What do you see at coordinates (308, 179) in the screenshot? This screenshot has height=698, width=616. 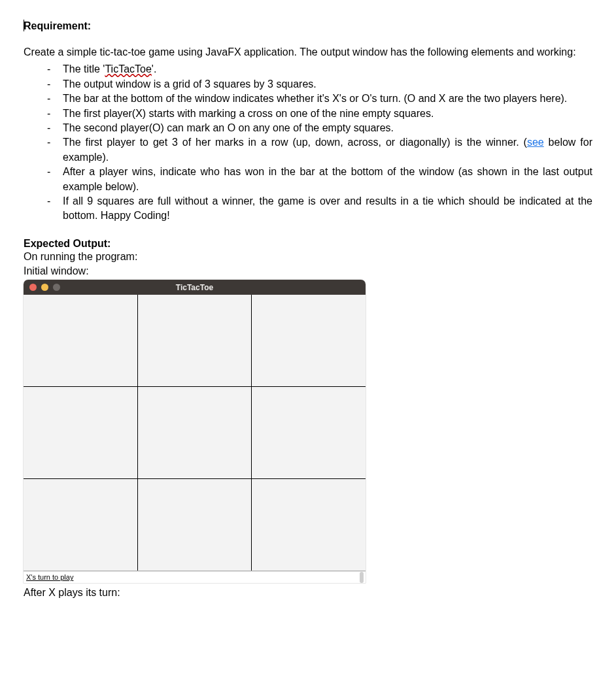 I see `list-item: After a player wins, indicate who has wo…` at bounding box center [308, 179].